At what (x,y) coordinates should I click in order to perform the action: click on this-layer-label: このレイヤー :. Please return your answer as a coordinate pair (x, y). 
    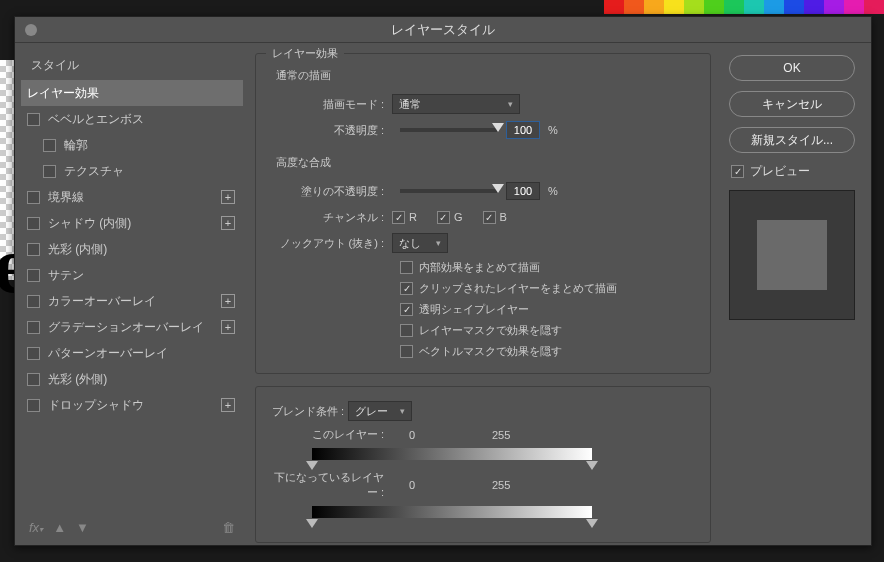
    Looking at the image, I should click on (332, 434).